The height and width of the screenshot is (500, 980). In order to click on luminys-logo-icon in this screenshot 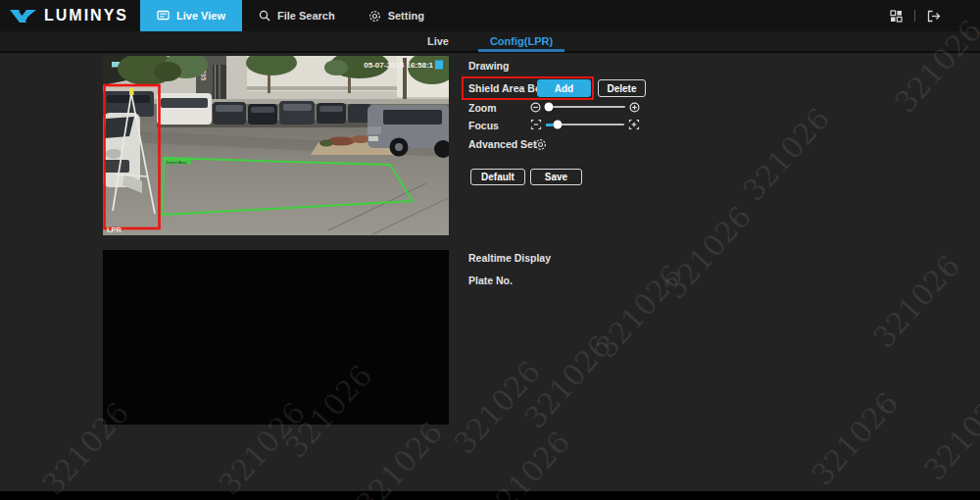, I will do `click(24, 16)`.